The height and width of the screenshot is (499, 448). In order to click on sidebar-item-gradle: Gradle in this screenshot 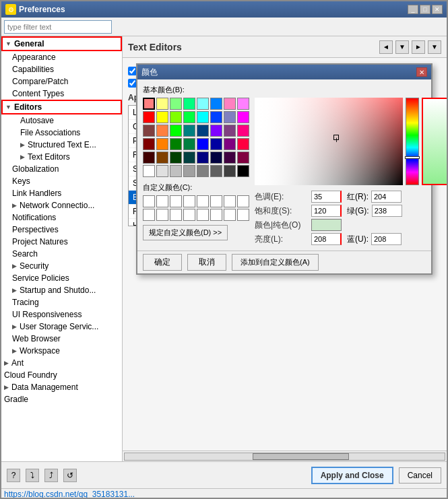, I will do `click(62, 399)`.